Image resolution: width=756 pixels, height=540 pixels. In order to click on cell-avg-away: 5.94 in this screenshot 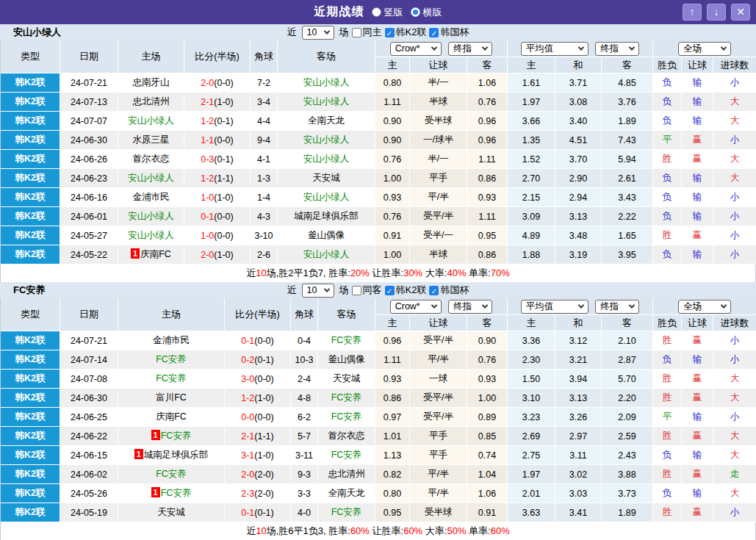, I will do `click(627, 159)`.